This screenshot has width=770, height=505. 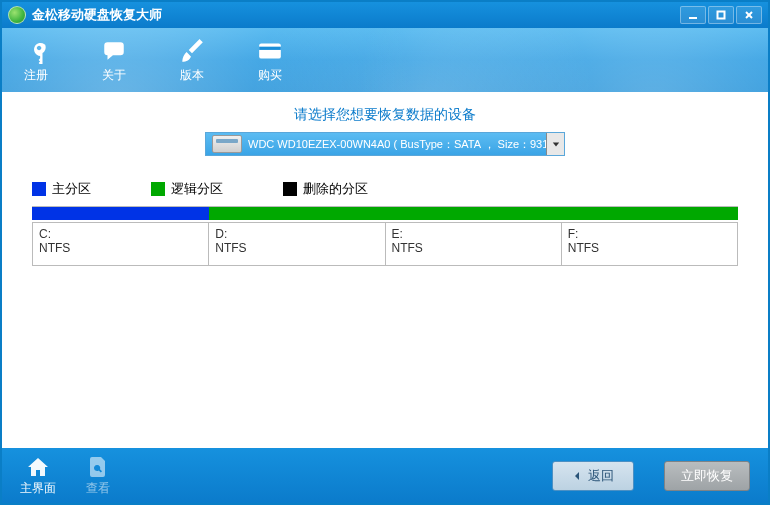 What do you see at coordinates (326, 189) in the screenshot?
I see `legend-deleted: 删除的分区` at bounding box center [326, 189].